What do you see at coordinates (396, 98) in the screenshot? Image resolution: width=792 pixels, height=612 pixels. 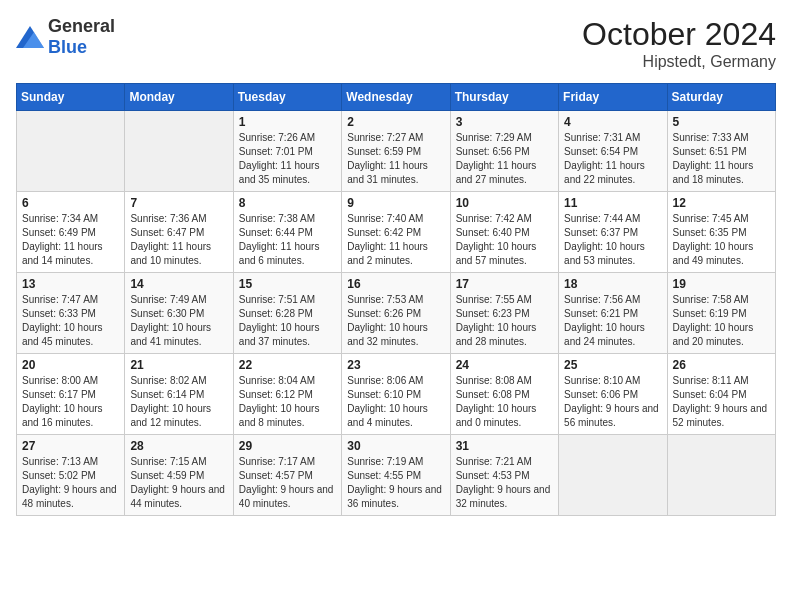 I see `calendar-header-row: Sunday Monday Tuesday Wednesday Thursday…` at bounding box center [396, 98].